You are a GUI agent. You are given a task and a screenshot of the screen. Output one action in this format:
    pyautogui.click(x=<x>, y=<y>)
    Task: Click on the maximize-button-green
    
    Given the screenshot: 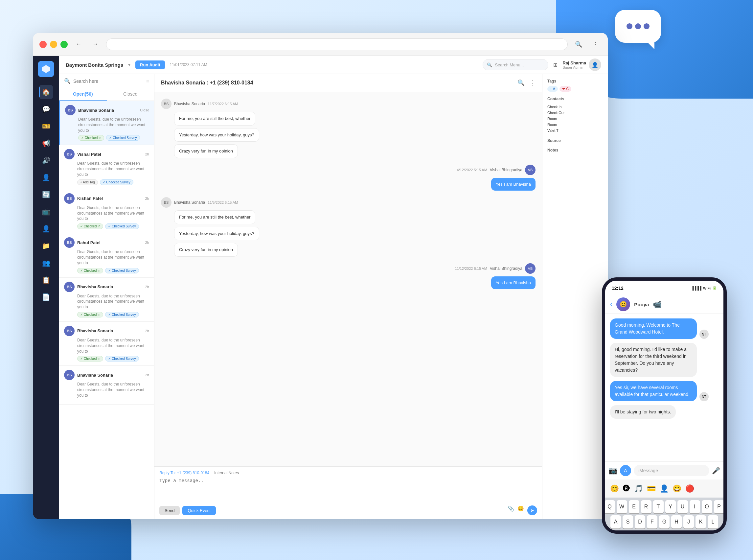 What is the action you would take?
    pyautogui.click(x=64, y=44)
    